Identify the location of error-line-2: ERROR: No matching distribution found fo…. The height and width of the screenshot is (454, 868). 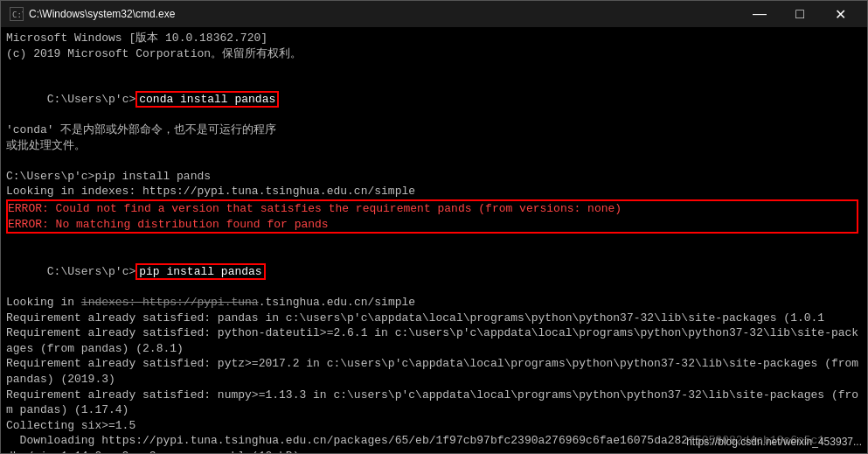
(432, 225).